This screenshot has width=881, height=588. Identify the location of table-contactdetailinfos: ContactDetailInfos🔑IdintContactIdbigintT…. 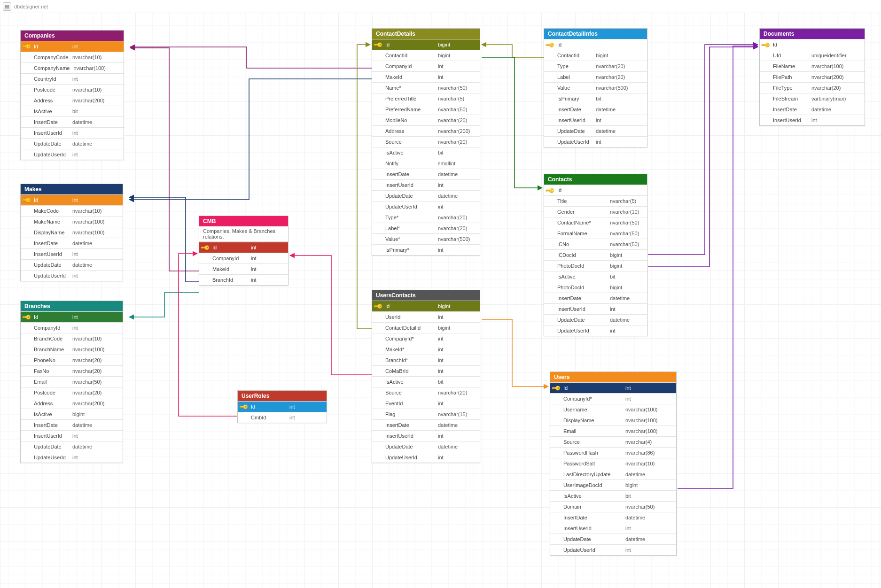
(596, 88).